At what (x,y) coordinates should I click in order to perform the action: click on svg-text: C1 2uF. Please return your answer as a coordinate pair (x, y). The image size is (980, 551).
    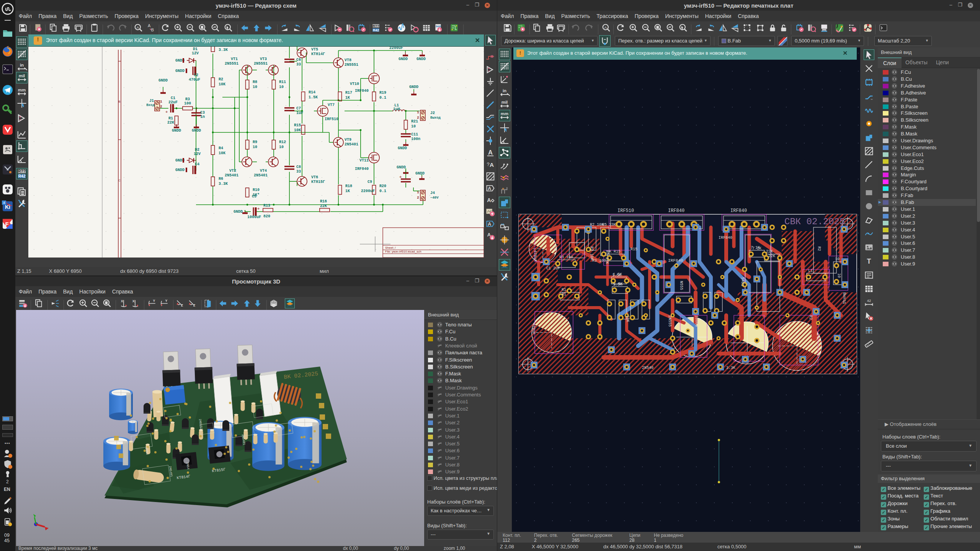
    Looking at the image, I should click on (553, 269).